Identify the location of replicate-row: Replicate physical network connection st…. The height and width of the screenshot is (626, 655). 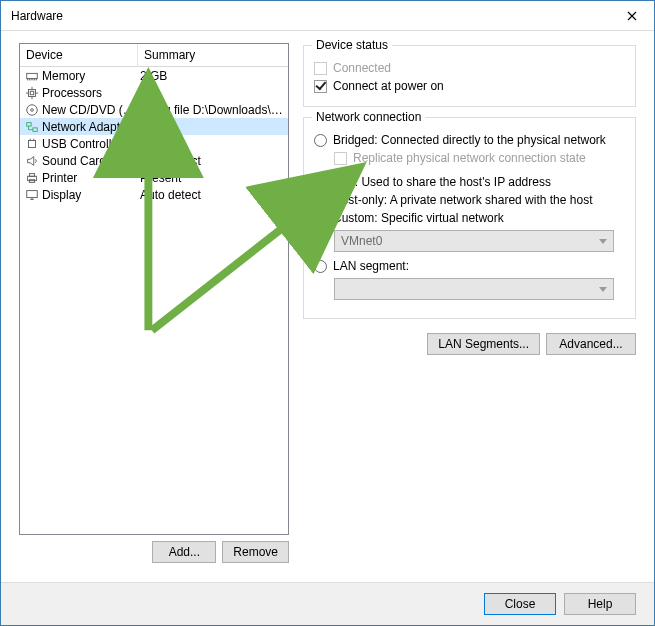
(480, 158).